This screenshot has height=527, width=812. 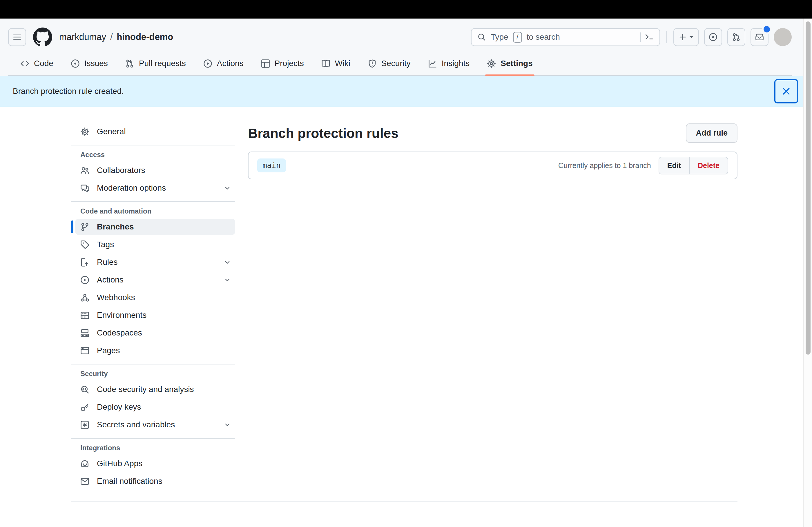 What do you see at coordinates (85, 170) in the screenshot?
I see `people-icon` at bounding box center [85, 170].